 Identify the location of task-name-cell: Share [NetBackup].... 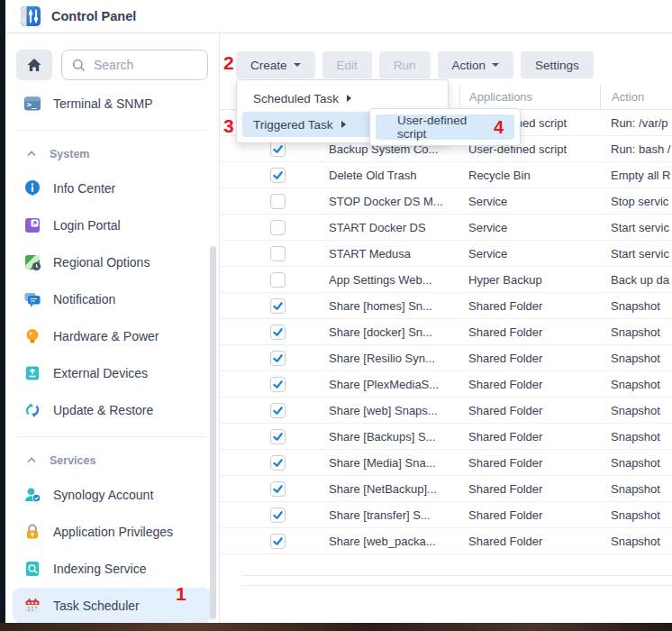
(373, 489).